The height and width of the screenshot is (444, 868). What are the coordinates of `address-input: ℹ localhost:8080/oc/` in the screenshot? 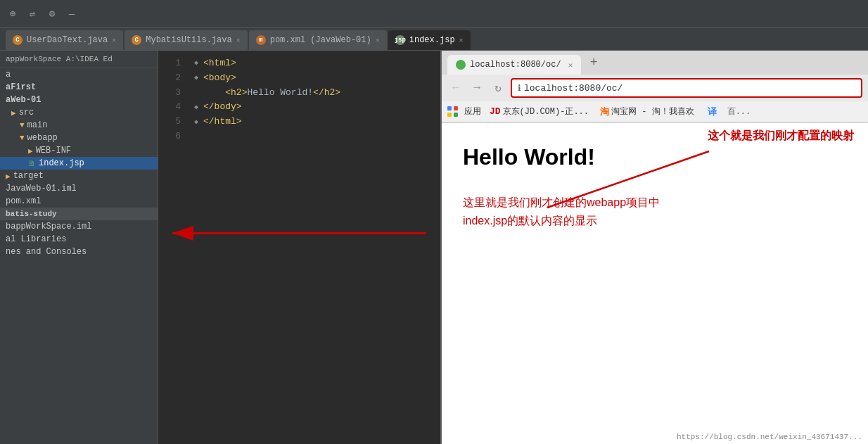 It's located at (687, 88).